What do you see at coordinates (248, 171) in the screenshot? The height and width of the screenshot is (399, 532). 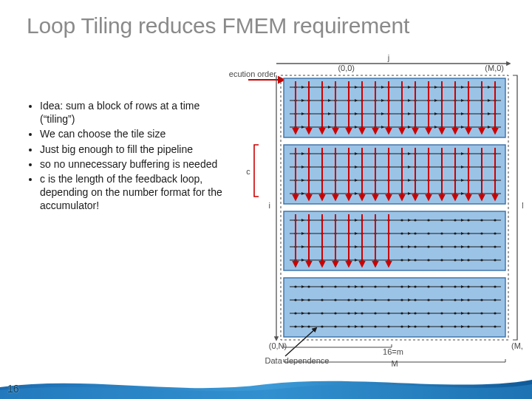 I see `c-label: c` at bounding box center [248, 171].